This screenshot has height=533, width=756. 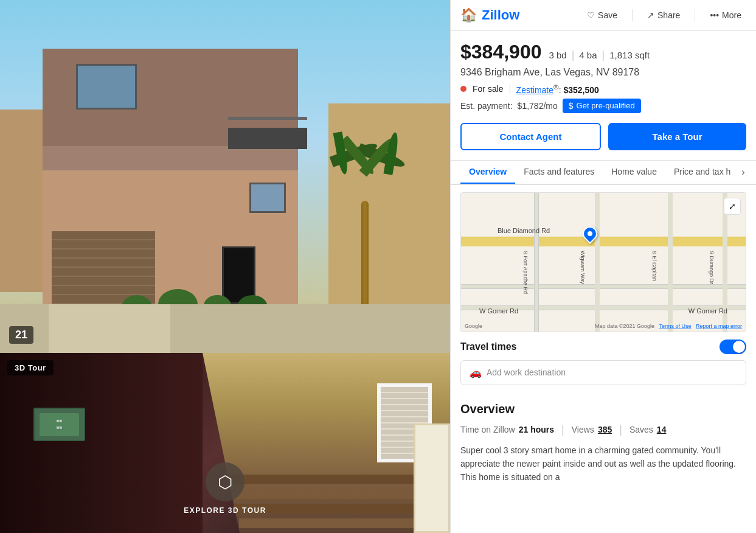 What do you see at coordinates (603, 262) in the screenshot?
I see `map-background: Blue Diamond Rd W Gomer Rd W Gomer Rd S …` at bounding box center [603, 262].